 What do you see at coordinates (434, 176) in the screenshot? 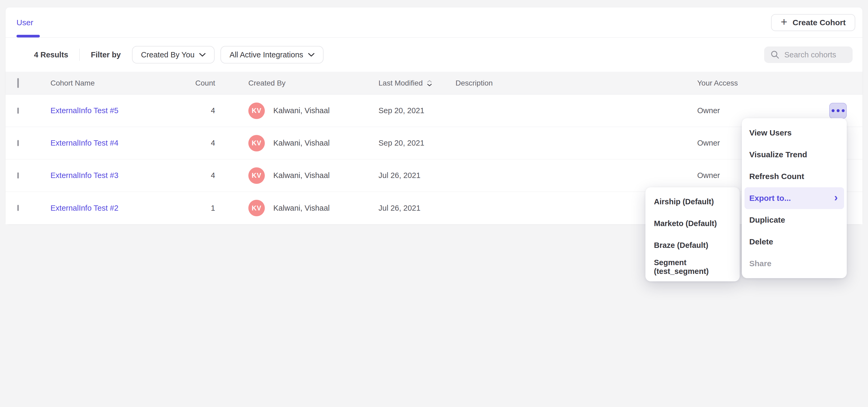
I see `table-row: ExternalInfo Test #3 4 KV Kalwani, Visha…` at bounding box center [434, 176].